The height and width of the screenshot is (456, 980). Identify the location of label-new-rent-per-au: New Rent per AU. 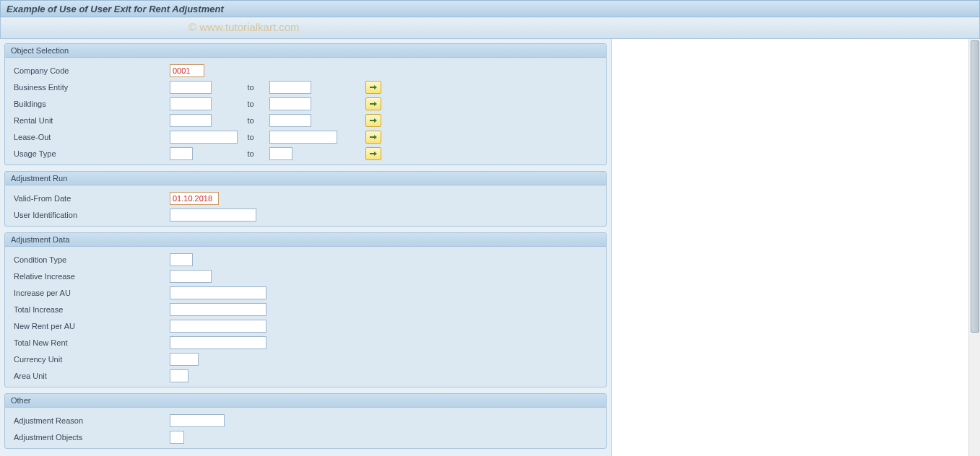
(90, 326).